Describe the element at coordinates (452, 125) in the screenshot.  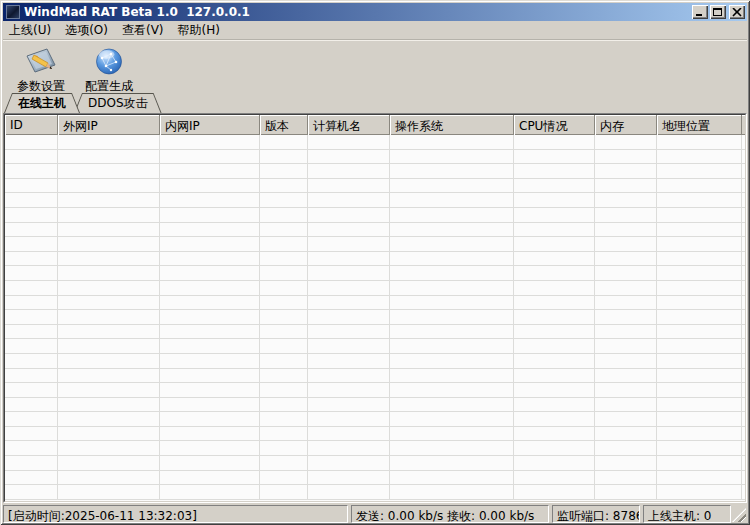
I see `column-header-os: 操作系统` at that location.